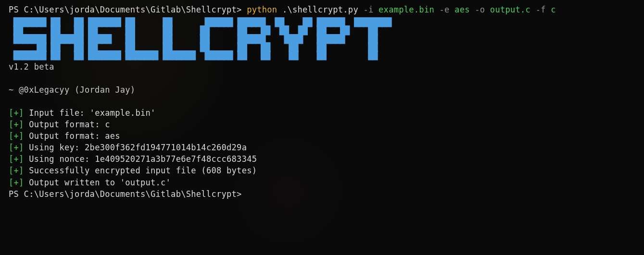  Describe the element at coordinates (262, 10) in the screenshot. I see `command-executable: python` at that location.